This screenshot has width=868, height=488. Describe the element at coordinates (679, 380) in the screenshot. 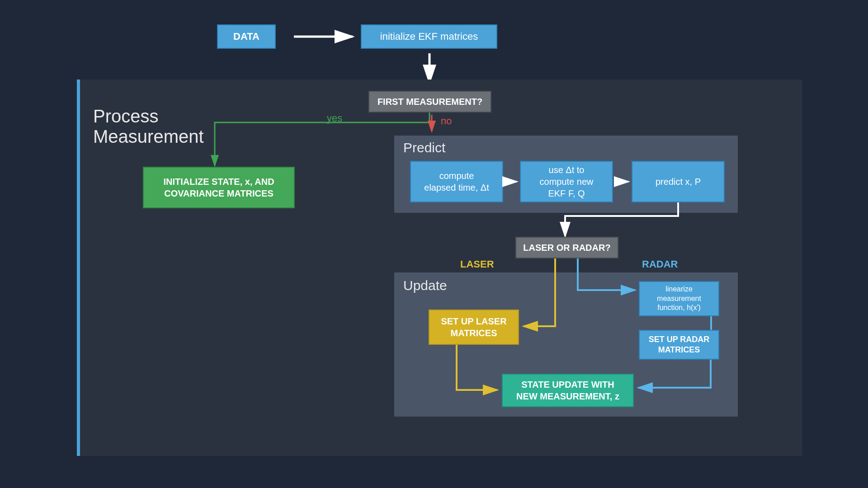

I see `arrow-setradar-to-update` at that location.